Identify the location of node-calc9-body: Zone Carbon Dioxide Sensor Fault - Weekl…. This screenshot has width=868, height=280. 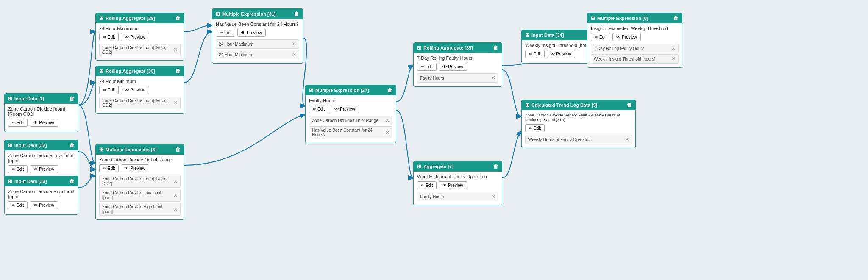
(579, 129).